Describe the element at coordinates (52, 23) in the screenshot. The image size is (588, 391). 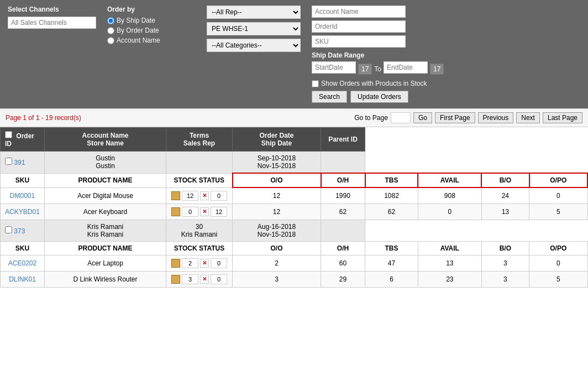
I see `sales-channels-input` at that location.